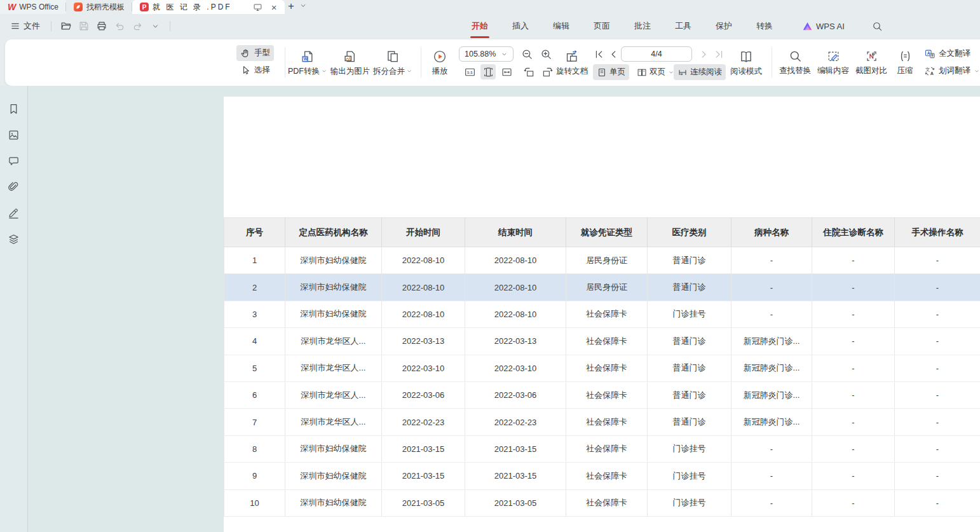 The image size is (980, 532). Describe the element at coordinates (765, 26) in the screenshot. I see `menu-convert: 转换` at that location.